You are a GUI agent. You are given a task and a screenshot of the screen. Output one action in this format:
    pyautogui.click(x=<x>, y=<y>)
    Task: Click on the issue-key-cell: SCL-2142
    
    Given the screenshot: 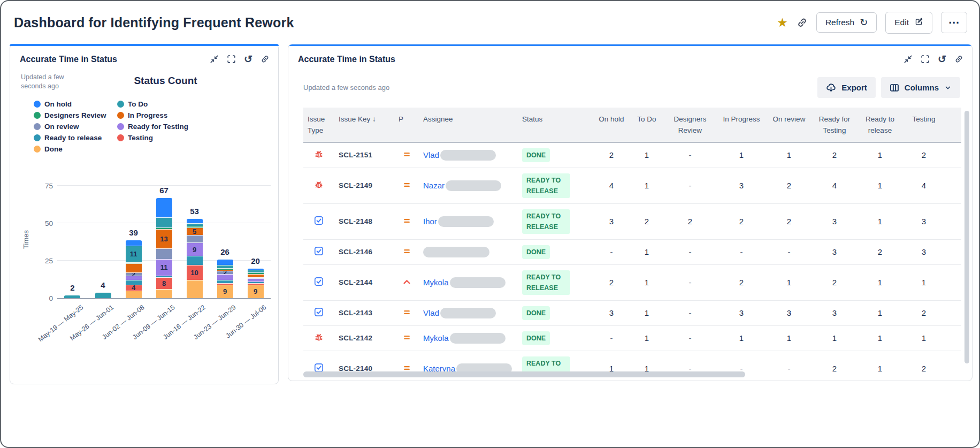 What is the action you would take?
    pyautogui.click(x=364, y=338)
    